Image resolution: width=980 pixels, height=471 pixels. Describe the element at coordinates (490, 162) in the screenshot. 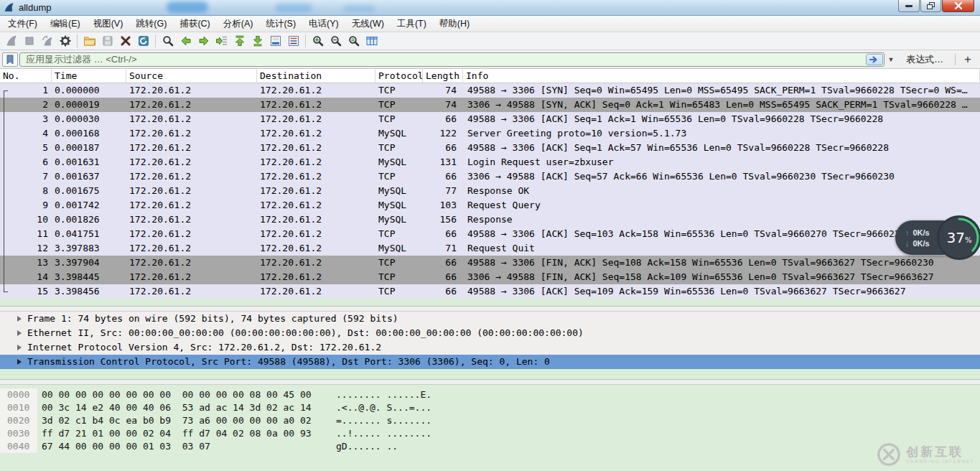

I see `packet-row: 60.001631172.20.61.2172.20.61.2MySQL131L…` at that location.